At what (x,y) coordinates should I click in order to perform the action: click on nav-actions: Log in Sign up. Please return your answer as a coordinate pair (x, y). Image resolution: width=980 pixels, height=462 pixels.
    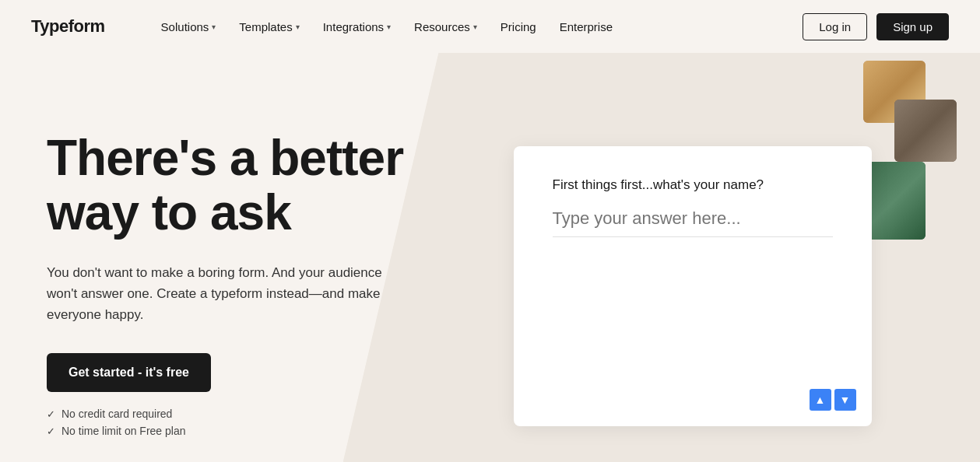
    Looking at the image, I should click on (876, 26).